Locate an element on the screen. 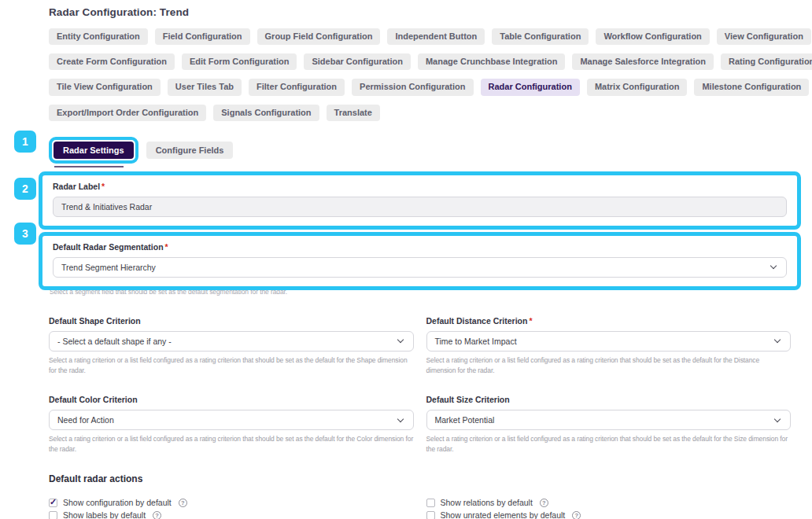 This screenshot has height=519, width=812. show-labels-checkbox is located at coordinates (54, 515).